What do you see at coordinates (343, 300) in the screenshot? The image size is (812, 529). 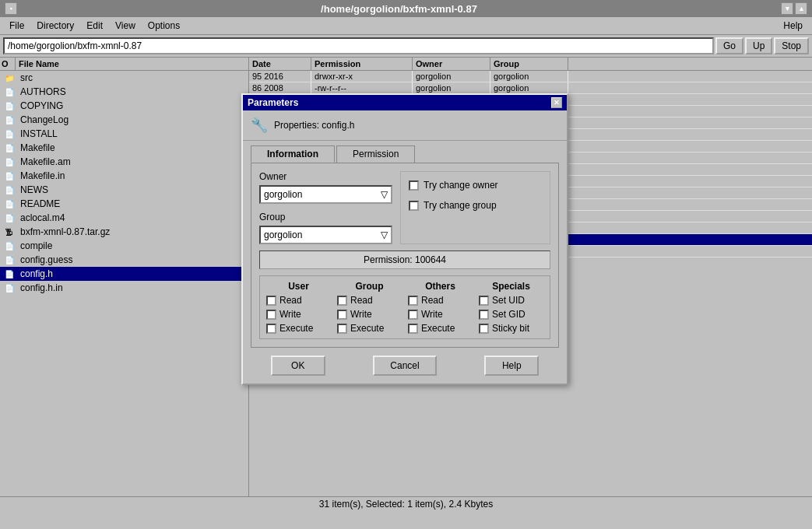 I see `group-read-checkbox` at bounding box center [343, 300].